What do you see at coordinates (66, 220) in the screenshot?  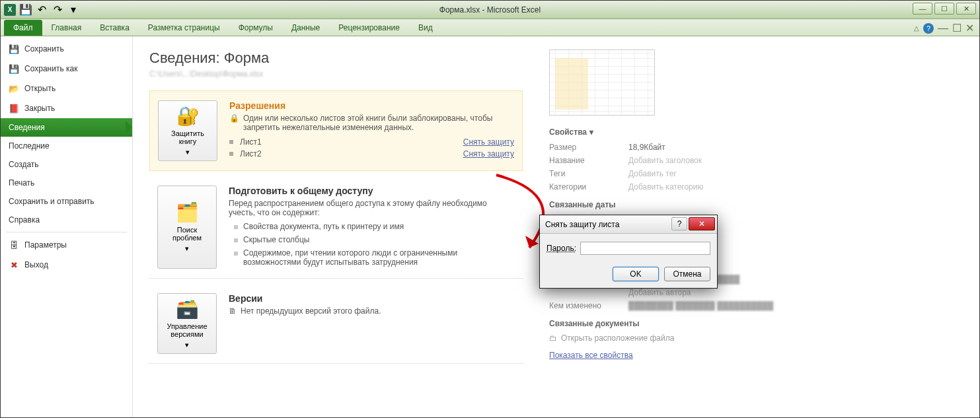 I see `nav-help: Справка` at bounding box center [66, 220].